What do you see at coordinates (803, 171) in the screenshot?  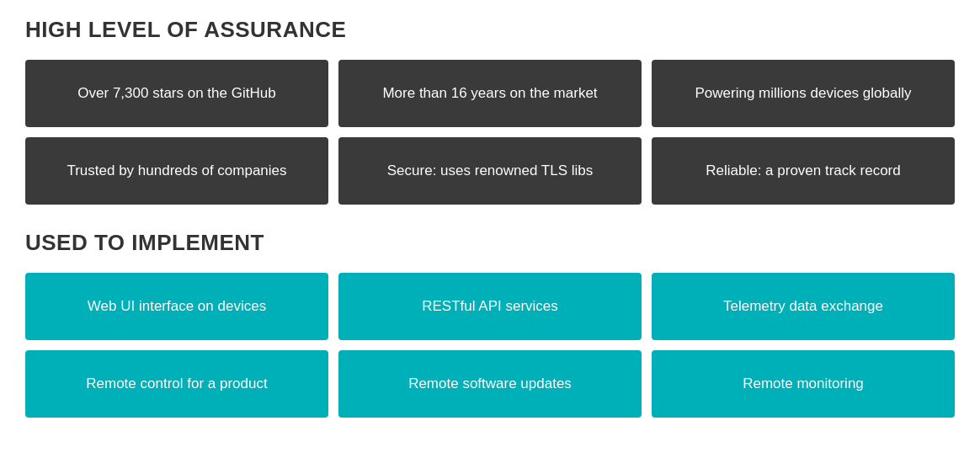 I see `assurance-card-6: Reliable: a proven track record` at bounding box center [803, 171].